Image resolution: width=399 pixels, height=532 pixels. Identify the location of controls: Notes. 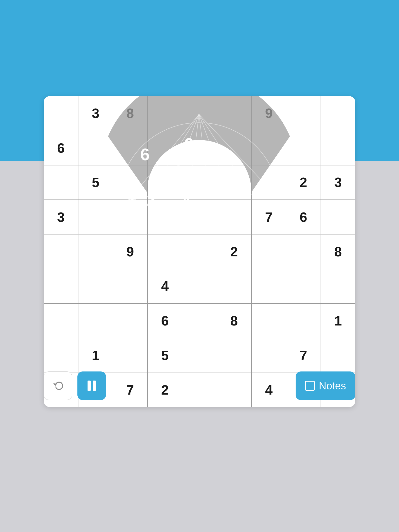
(200, 386).